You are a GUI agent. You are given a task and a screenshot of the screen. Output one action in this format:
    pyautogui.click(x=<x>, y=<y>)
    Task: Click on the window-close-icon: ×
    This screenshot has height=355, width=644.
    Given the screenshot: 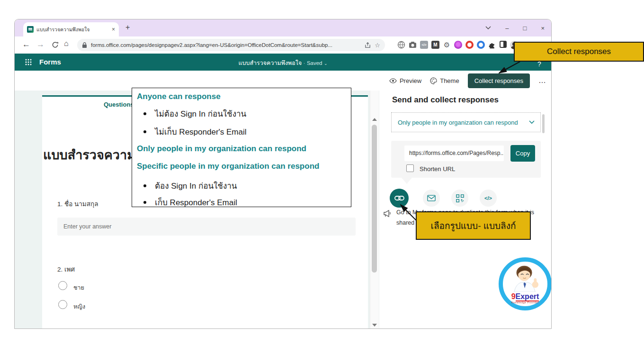 What is the action you would take?
    pyautogui.click(x=543, y=28)
    